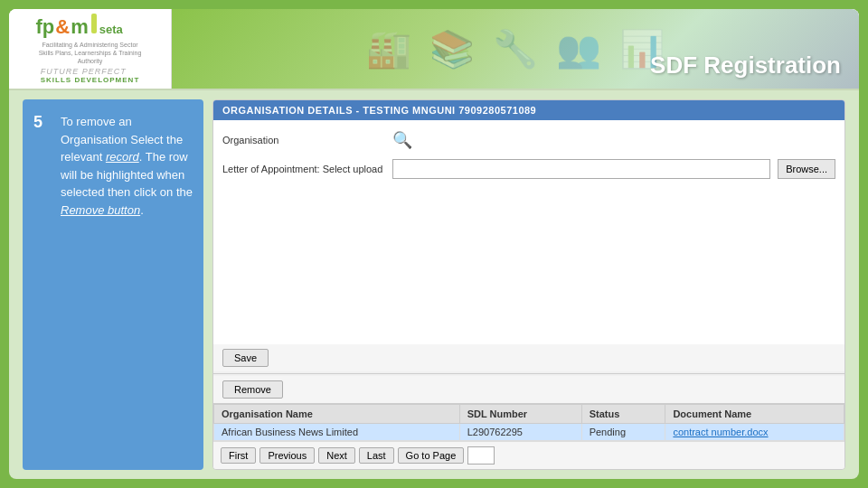 This screenshot has width=868, height=488. What do you see at coordinates (529, 422) in the screenshot?
I see `table-section: Organisation Name SDL Number Status Docu…` at bounding box center [529, 422].